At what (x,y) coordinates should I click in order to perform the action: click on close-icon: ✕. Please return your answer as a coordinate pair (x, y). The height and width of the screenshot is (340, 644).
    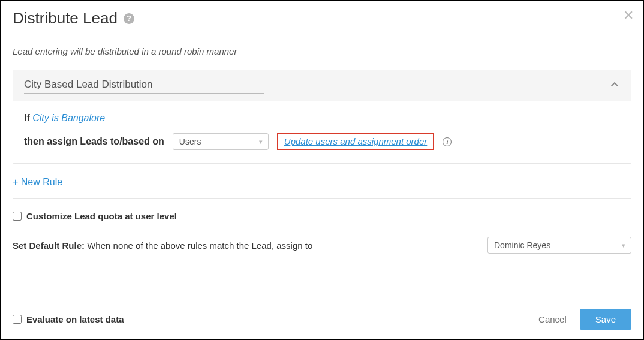
    Looking at the image, I should click on (628, 16).